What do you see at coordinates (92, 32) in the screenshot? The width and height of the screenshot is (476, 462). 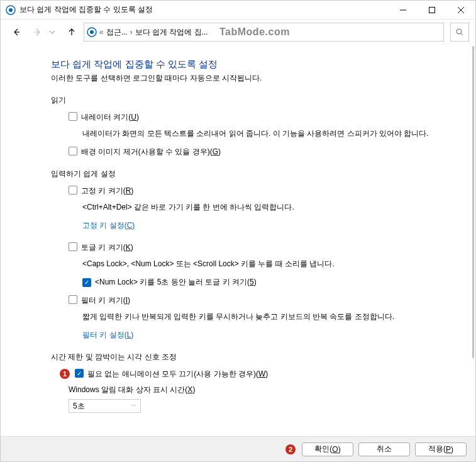 I see `breadcrumb-icon` at bounding box center [92, 32].